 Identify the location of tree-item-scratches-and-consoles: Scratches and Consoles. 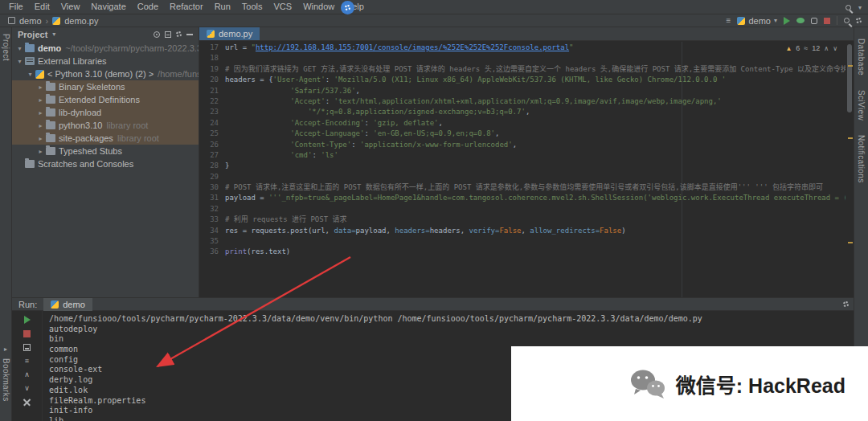
(105, 164).